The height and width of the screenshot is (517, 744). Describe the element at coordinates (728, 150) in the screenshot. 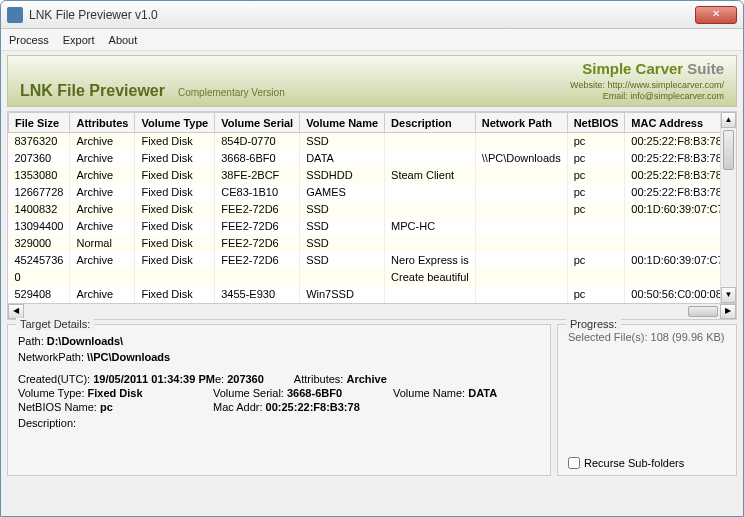

I see `scroll-thumb` at that location.